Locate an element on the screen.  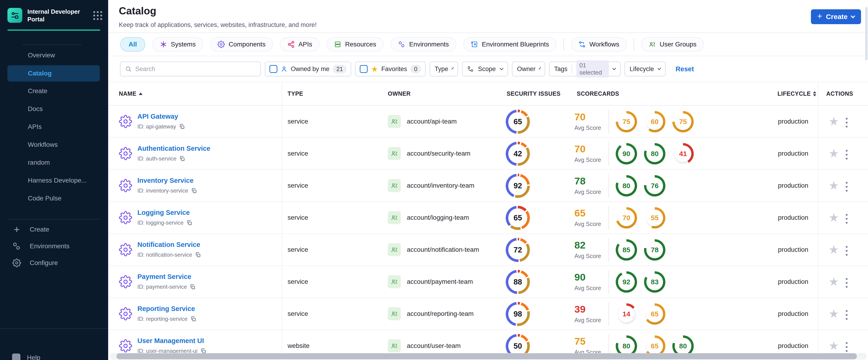
sidebar-item-code-pulse: Code Pulse is located at coordinates (54, 198).